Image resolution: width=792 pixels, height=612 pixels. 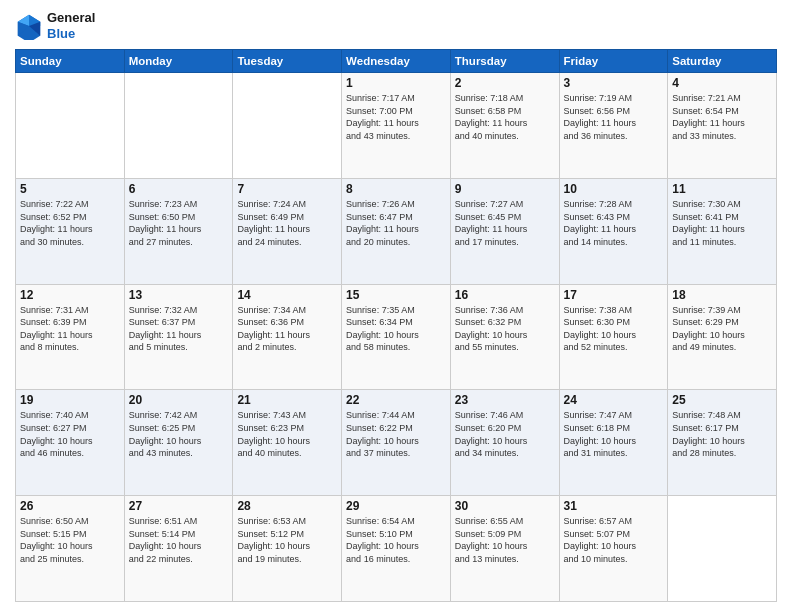 I want to click on day-number: 13, so click(x=179, y=295).